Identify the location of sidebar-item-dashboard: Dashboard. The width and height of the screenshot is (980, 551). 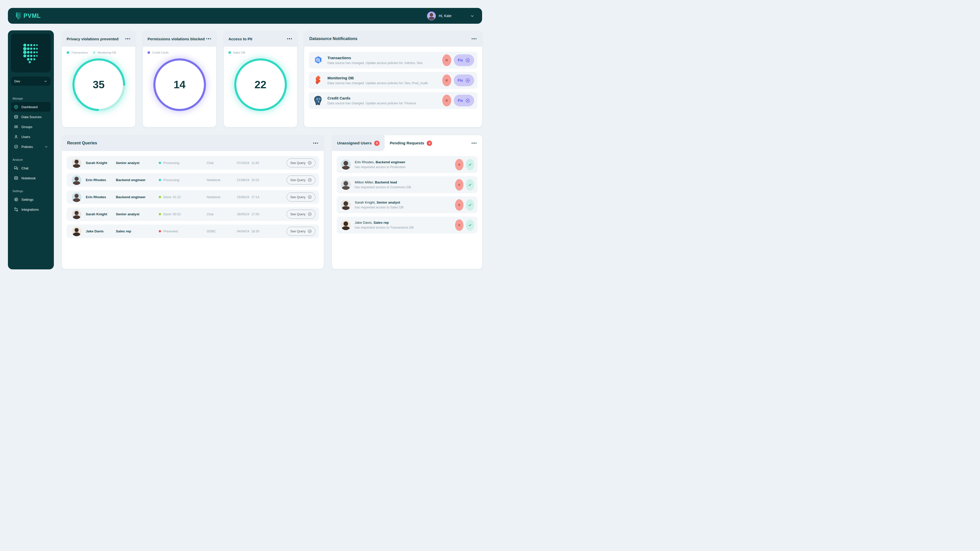
(31, 107).